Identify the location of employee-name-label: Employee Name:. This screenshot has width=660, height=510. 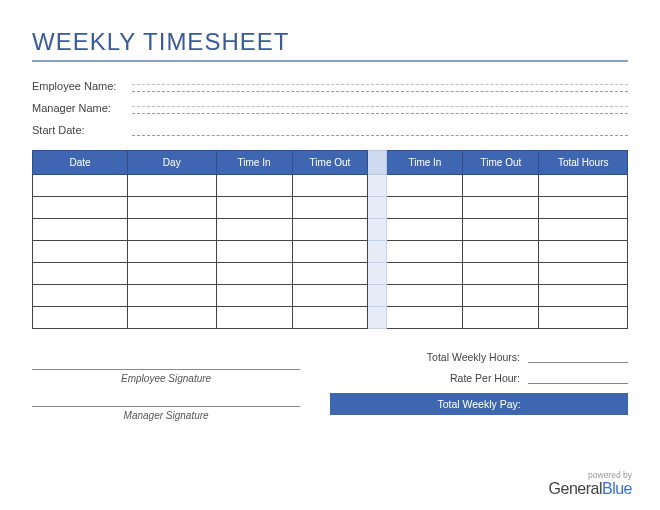
(82, 86).